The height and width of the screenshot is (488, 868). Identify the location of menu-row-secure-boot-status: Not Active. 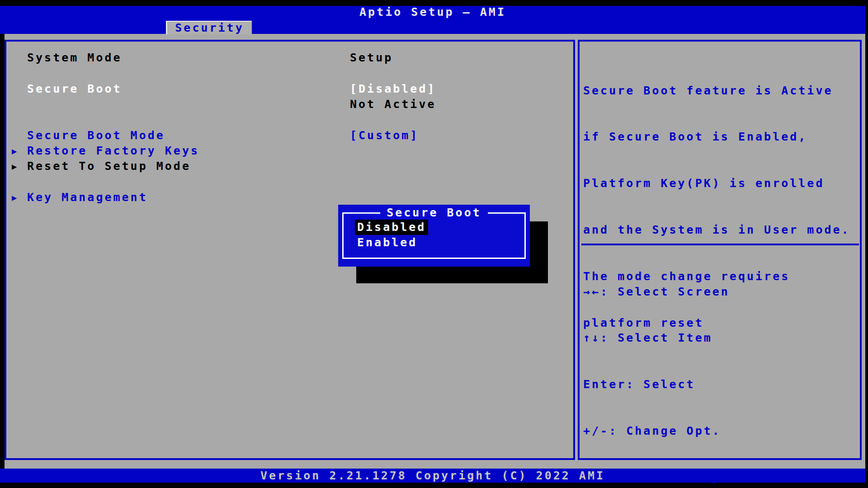
(290, 104).